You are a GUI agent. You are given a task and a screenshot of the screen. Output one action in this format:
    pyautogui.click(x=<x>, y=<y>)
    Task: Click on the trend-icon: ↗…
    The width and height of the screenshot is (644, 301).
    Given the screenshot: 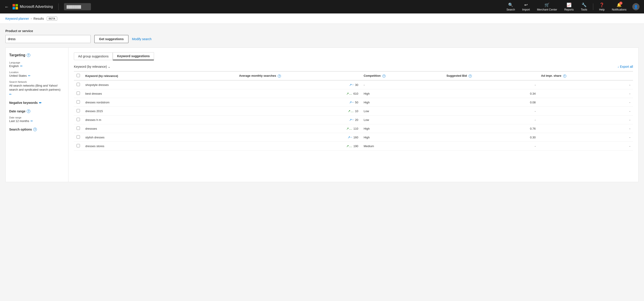 What is the action you would take?
    pyautogui.click(x=351, y=111)
    